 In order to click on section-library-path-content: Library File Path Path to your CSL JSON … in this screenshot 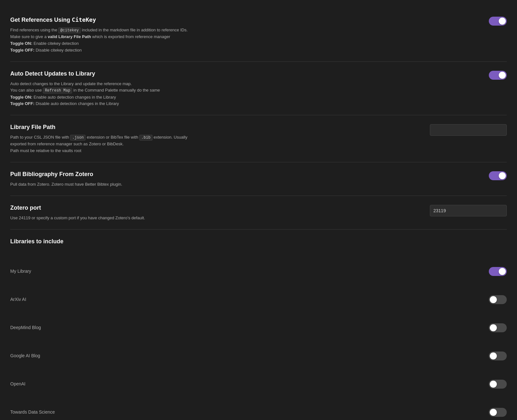, I will do `click(214, 139)`.